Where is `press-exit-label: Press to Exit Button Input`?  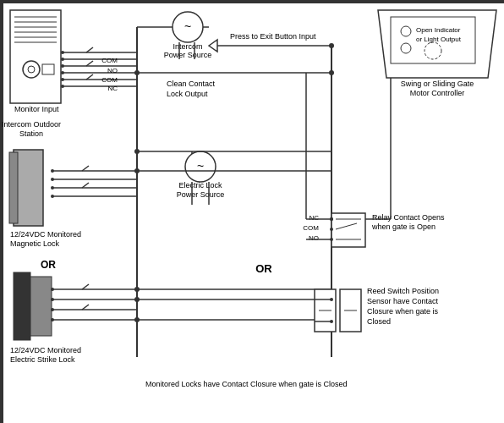 press-exit-label: Press to Exit Button Input is located at coordinates (273, 36).